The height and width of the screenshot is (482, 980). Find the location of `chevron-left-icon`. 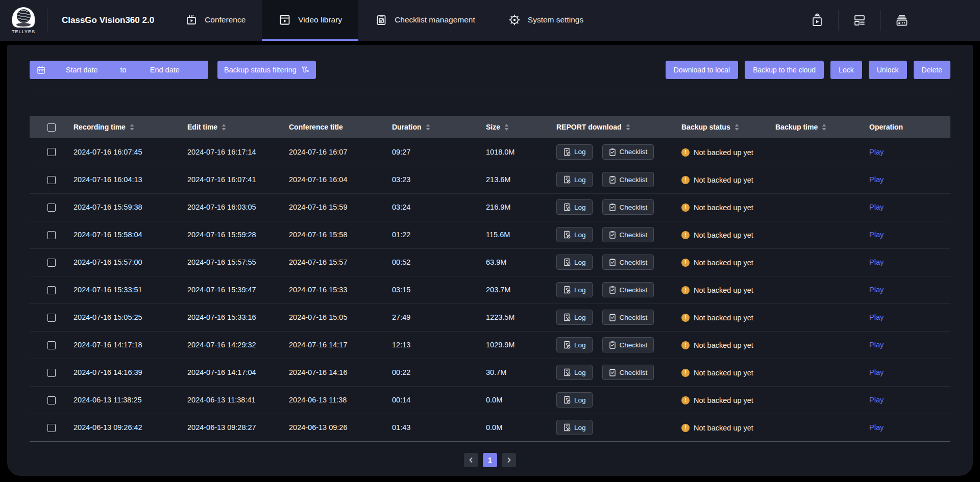

chevron-left-icon is located at coordinates (471, 460).